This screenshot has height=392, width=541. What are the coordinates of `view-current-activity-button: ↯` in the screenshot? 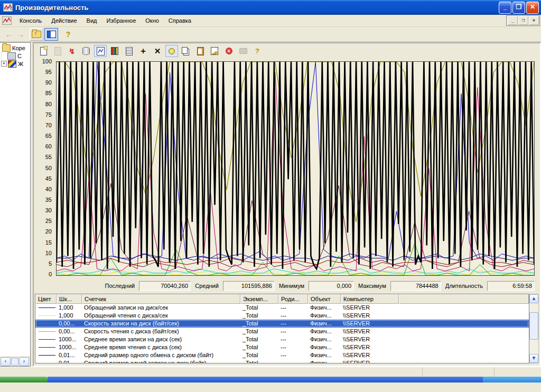 It's located at (72, 51).